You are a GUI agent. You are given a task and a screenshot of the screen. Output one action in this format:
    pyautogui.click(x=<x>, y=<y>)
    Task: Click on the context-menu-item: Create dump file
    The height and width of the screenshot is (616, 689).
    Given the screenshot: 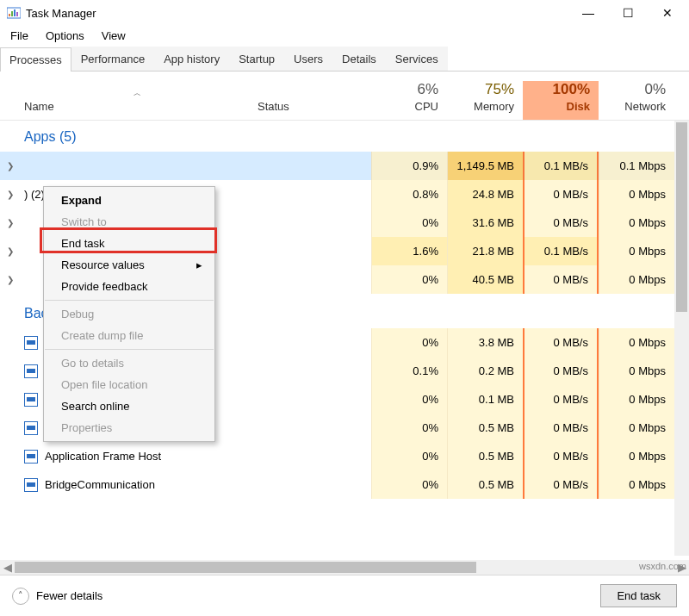 What is the action you would take?
    pyautogui.click(x=129, y=336)
    